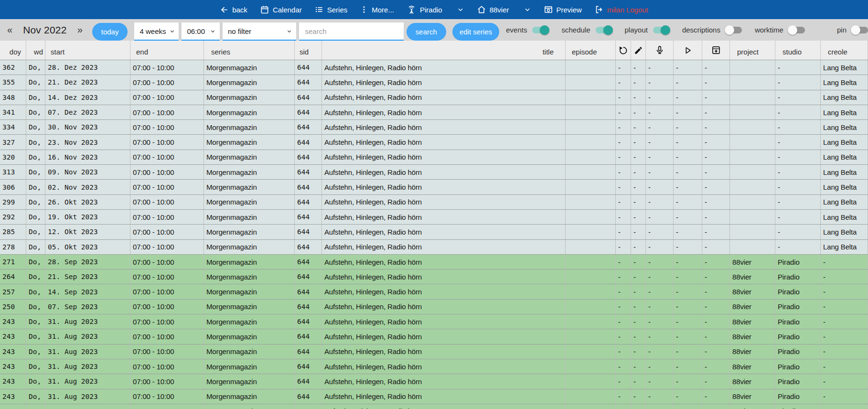  What do you see at coordinates (88, 67) in the screenshot?
I see `cell-start: 28. Dez 2023` at bounding box center [88, 67].